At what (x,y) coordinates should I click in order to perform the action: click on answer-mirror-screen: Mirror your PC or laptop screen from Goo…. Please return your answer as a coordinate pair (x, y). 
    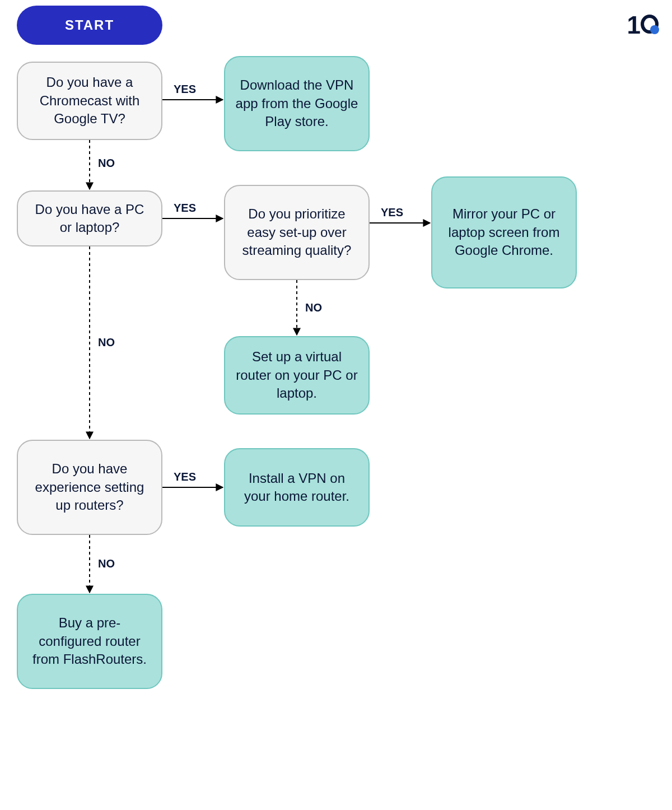
    Looking at the image, I should click on (504, 232).